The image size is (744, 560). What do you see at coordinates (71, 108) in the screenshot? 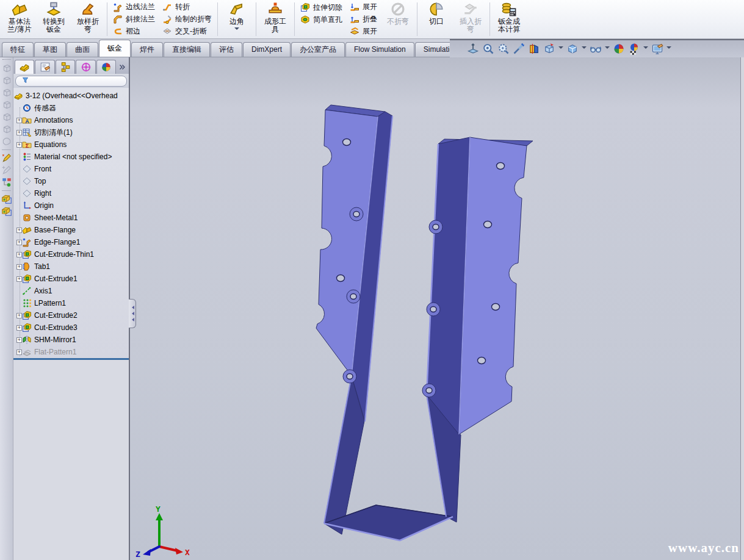
I see `tree-item--: 传感器` at bounding box center [71, 108].